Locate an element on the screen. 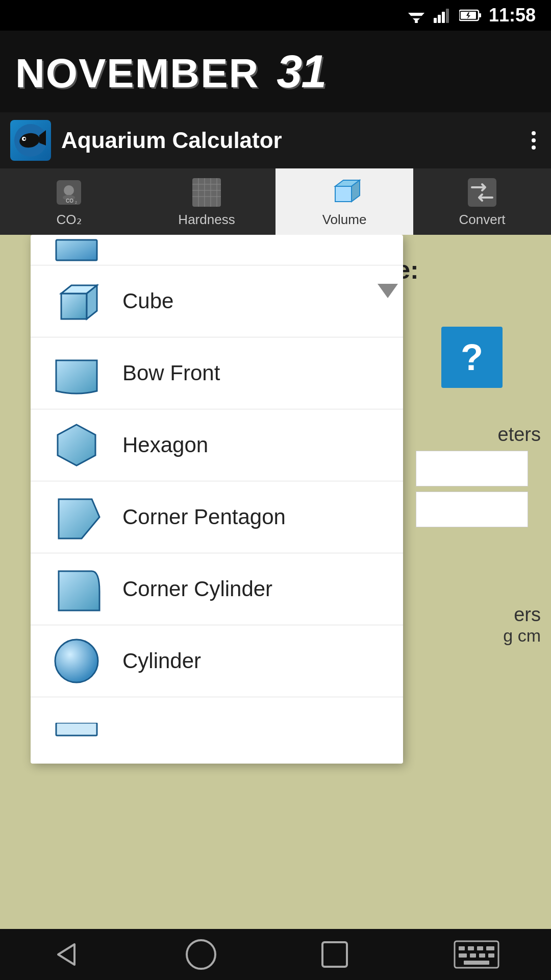 The image size is (551, 980). dropdown-item-corner-pentagon: Corner Pentagon is located at coordinates (217, 518).